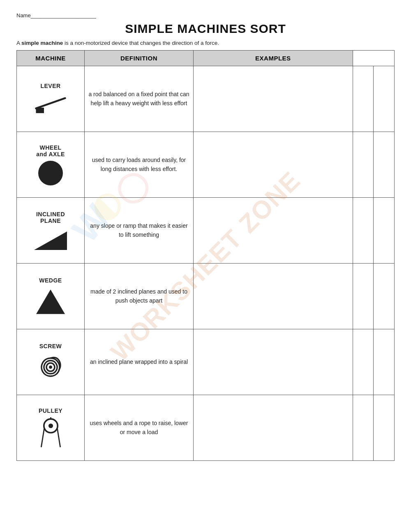 This screenshot has height=532, width=411. I want to click on definition-cell-screw: an inclined plane wrapped into a spiral, so click(139, 362).